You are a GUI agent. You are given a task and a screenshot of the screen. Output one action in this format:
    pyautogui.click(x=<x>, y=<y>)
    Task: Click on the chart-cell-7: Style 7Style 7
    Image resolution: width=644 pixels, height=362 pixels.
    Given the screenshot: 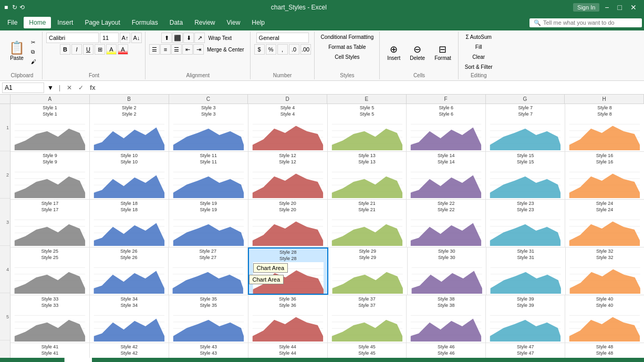 What is the action you would take?
    pyautogui.click(x=525, y=128)
    